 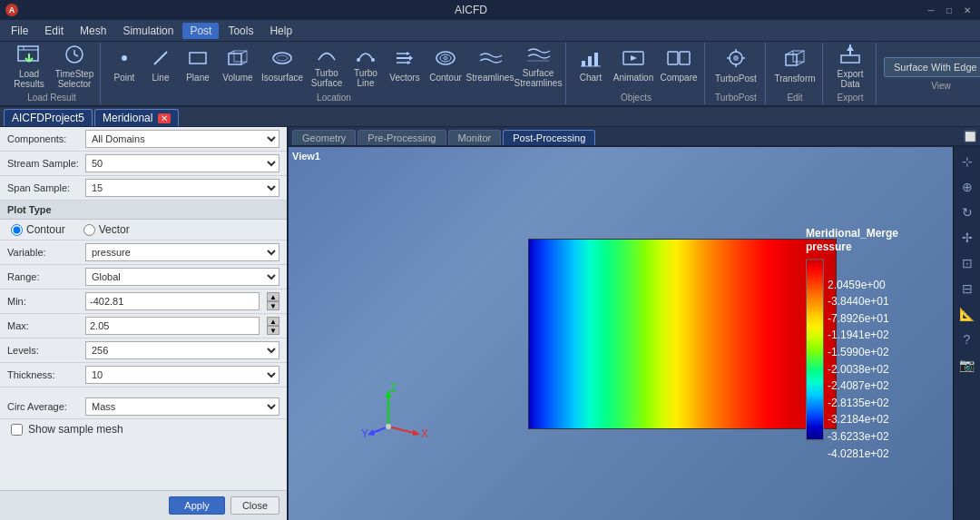 I want to click on thickness-row: Thickness: 10, so click(x=143, y=376).